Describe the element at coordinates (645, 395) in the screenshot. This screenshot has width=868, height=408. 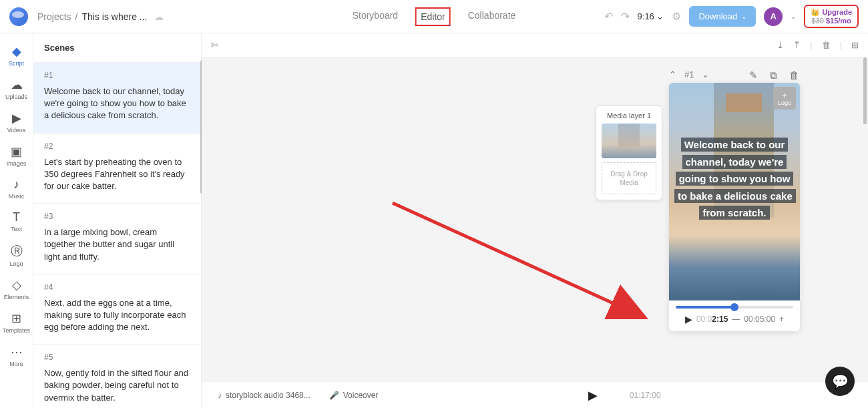
I see `total-time: 01:17:00` at that location.